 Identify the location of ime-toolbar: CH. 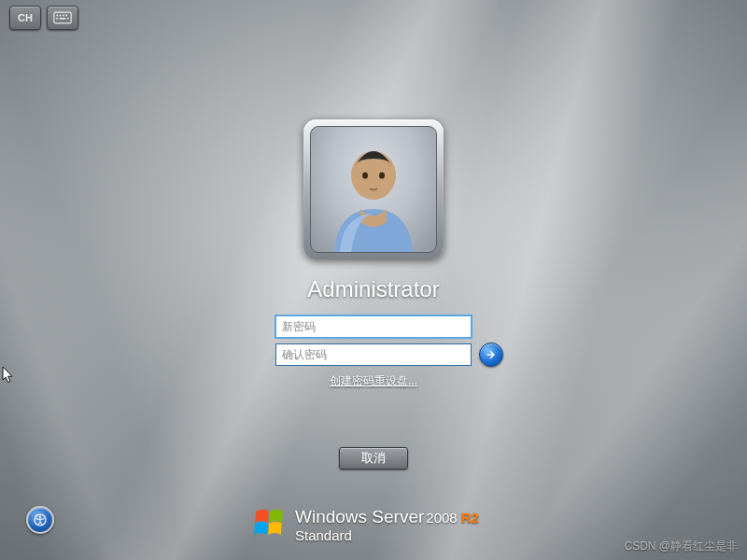
(44, 18).